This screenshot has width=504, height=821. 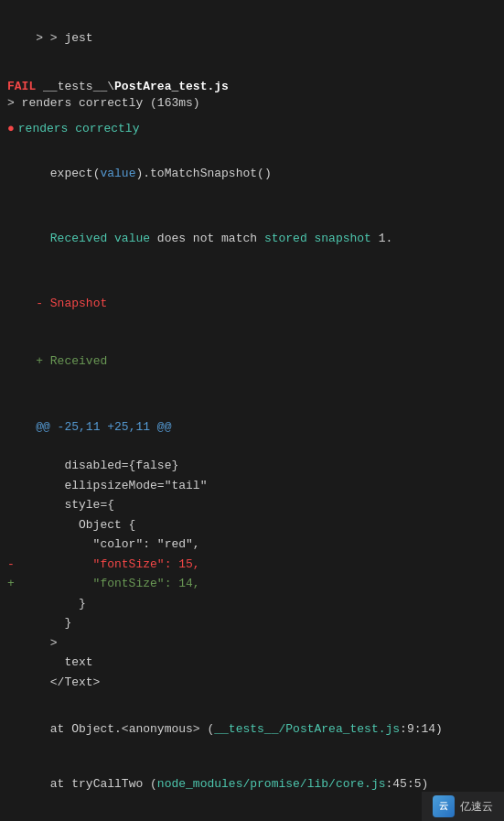 What do you see at coordinates (318, 238) in the screenshot?
I see `stored-snapshot-text: stored snapshot` at bounding box center [318, 238].